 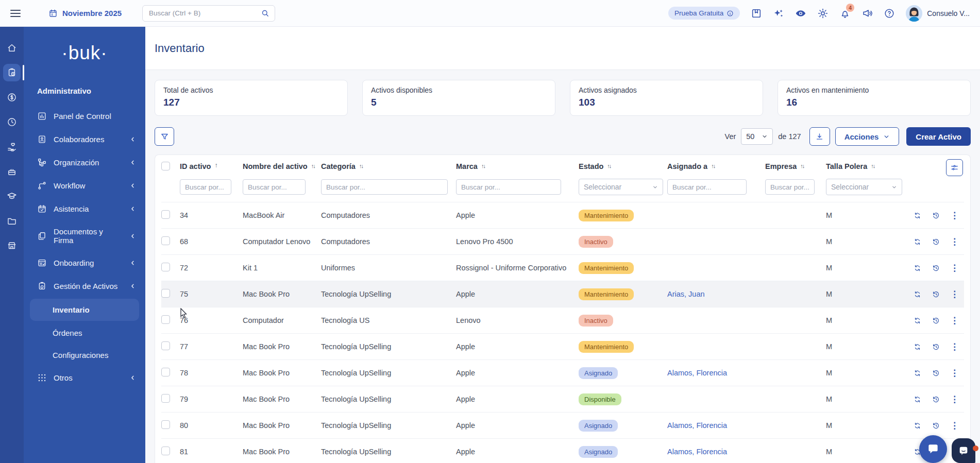 What do you see at coordinates (801, 13) in the screenshot?
I see `eye-icon` at bounding box center [801, 13].